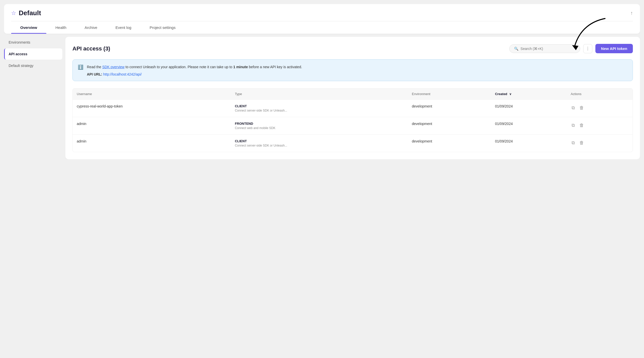  Describe the element at coordinates (573, 108) in the screenshot. I see `copy-icon-1: ⧉` at that location.